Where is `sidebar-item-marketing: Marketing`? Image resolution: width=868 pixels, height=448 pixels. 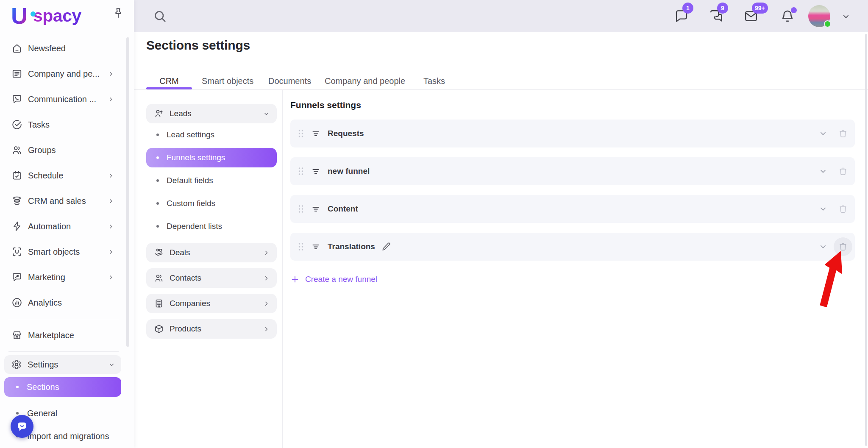 sidebar-item-marketing: Marketing is located at coordinates (64, 277).